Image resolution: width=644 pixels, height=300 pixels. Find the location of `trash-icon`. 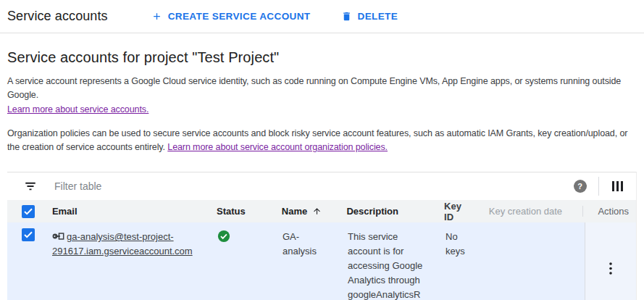

trash-icon is located at coordinates (346, 16).